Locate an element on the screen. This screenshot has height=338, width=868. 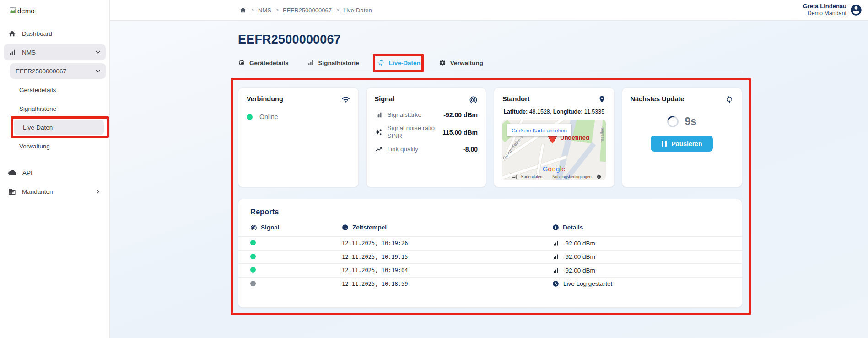
card-standort: Standort Latitude: 48.1528, Longitude: 1… is located at coordinates (554, 137).